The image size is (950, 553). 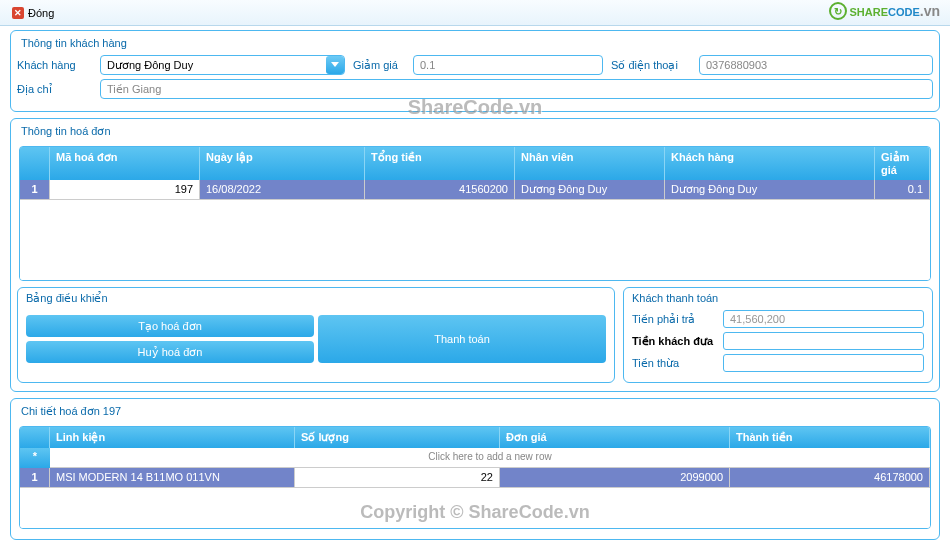 What do you see at coordinates (335, 65) in the screenshot?
I see `combo-dropdown-icon` at bounding box center [335, 65].